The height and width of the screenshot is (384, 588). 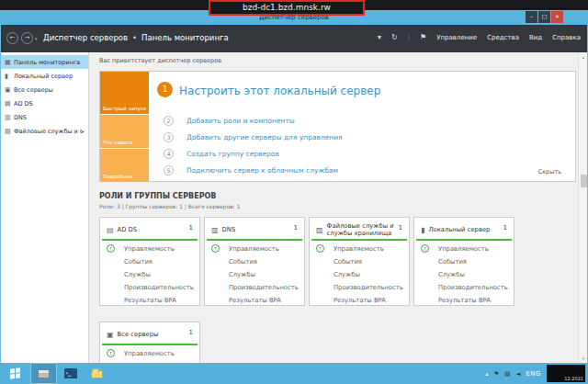 What do you see at coordinates (423, 37) in the screenshot?
I see `notifications-flag-icon: ⚑` at bounding box center [423, 37].